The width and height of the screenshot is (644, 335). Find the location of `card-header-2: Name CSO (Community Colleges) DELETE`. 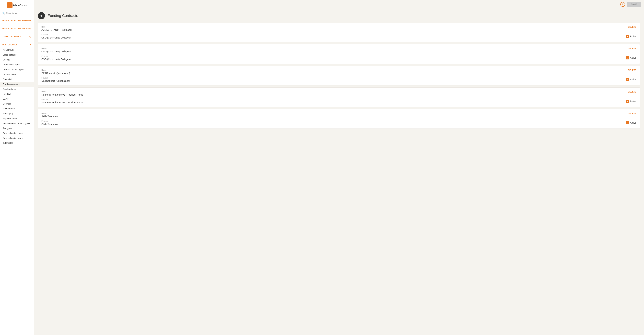

card-header-2: Name CSO (Community Colleges) DELETE is located at coordinates (339, 50).